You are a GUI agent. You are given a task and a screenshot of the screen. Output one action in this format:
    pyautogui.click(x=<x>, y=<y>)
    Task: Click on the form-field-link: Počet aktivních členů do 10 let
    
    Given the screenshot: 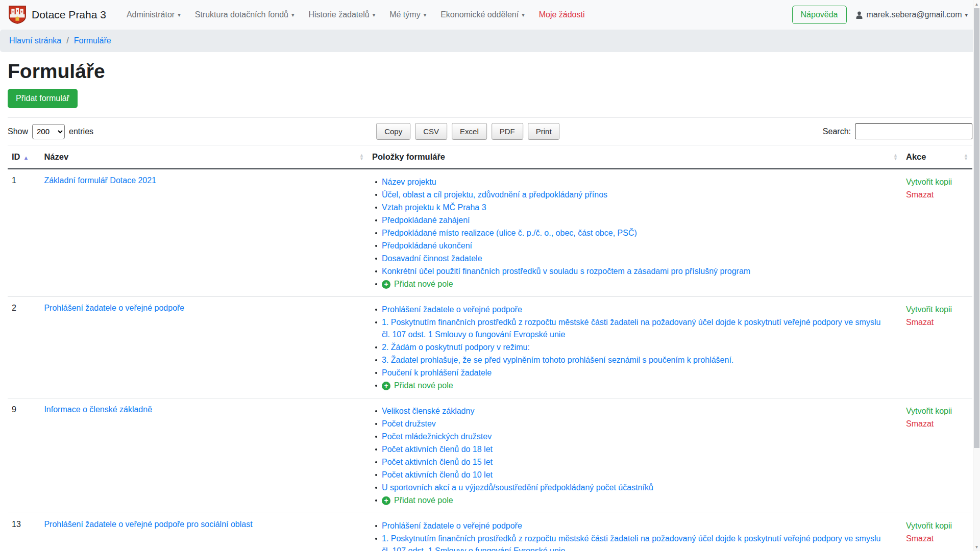 What is the action you would take?
    pyautogui.click(x=437, y=474)
    